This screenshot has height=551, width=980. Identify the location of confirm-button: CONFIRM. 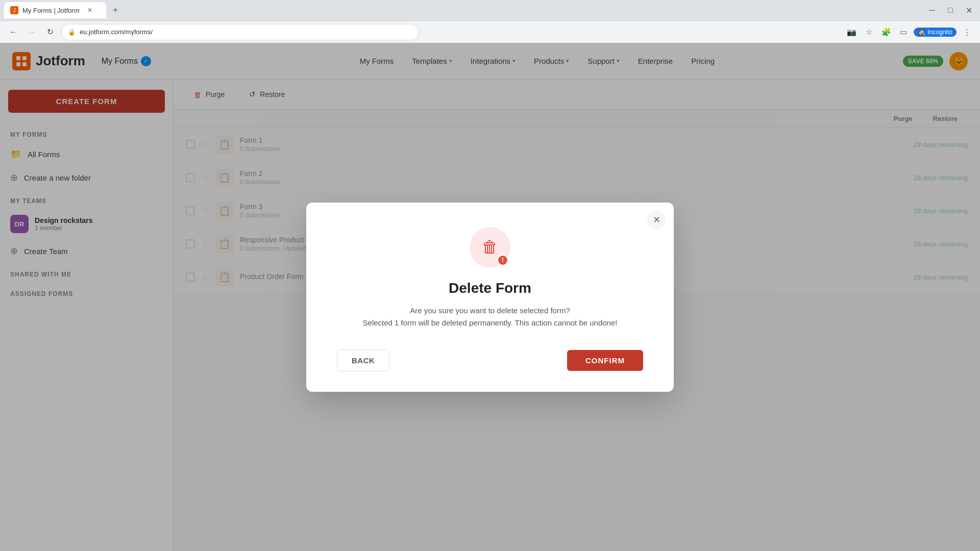
(605, 360).